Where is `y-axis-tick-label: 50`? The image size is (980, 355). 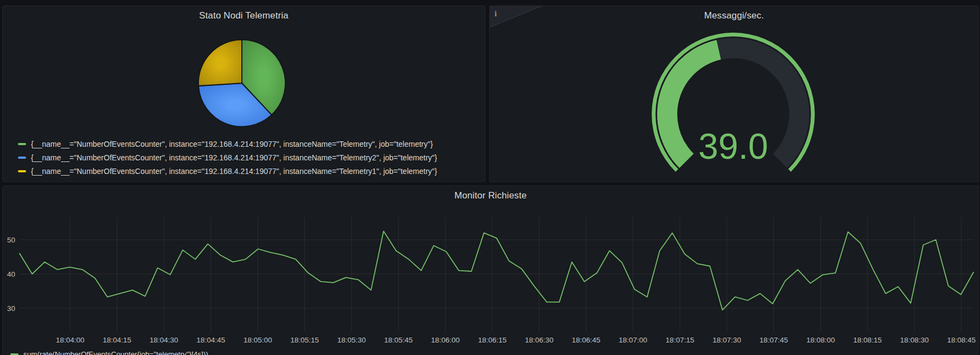
y-axis-tick-label: 50 is located at coordinates (11, 240).